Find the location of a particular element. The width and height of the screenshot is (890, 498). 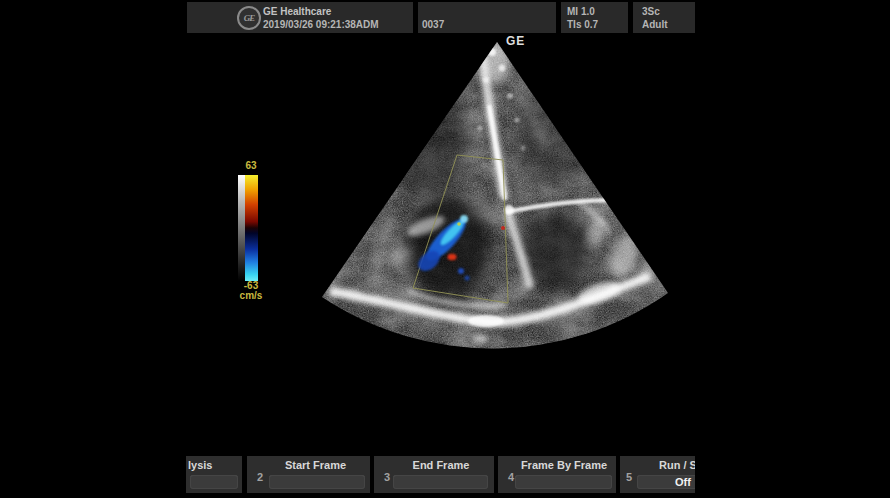

softkey-label: Frame By Frame is located at coordinates (564, 465).